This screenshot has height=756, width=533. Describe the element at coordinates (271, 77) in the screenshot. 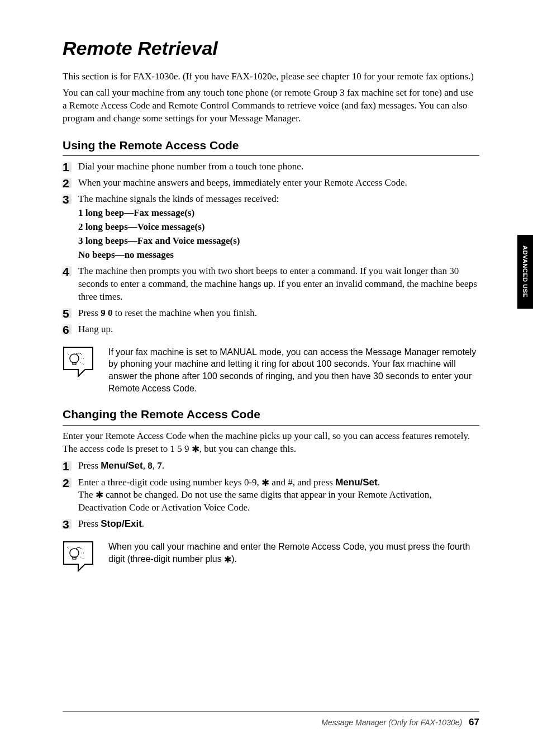

I see `intro-paragraph-1: This section is for FAX-1030e. (If you h…` at that location.